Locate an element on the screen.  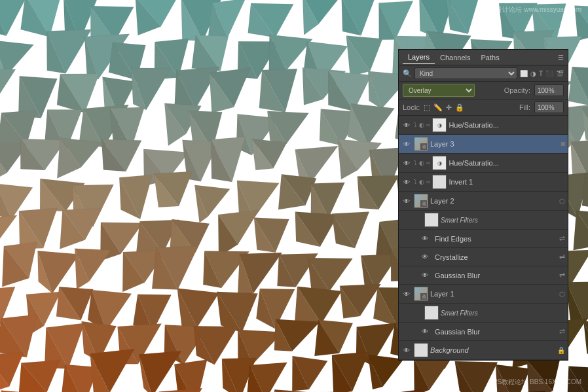
filter-label-crystallize: Crystallize is located at coordinates (495, 257).